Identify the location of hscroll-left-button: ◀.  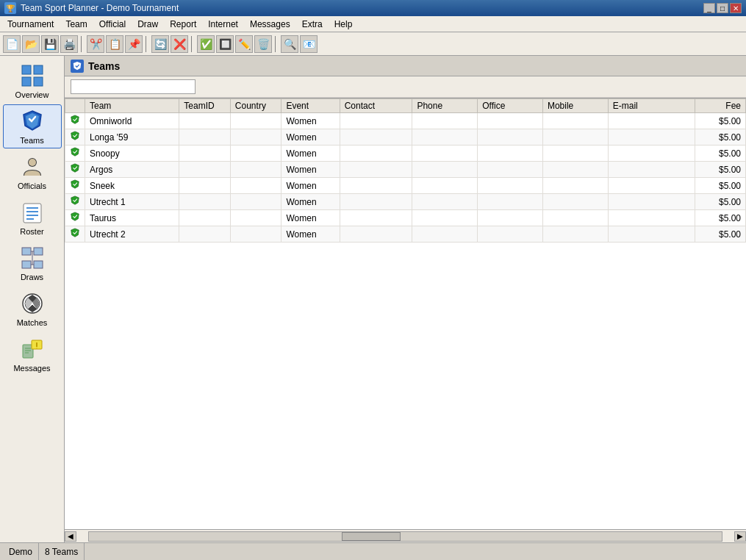
(71, 536).